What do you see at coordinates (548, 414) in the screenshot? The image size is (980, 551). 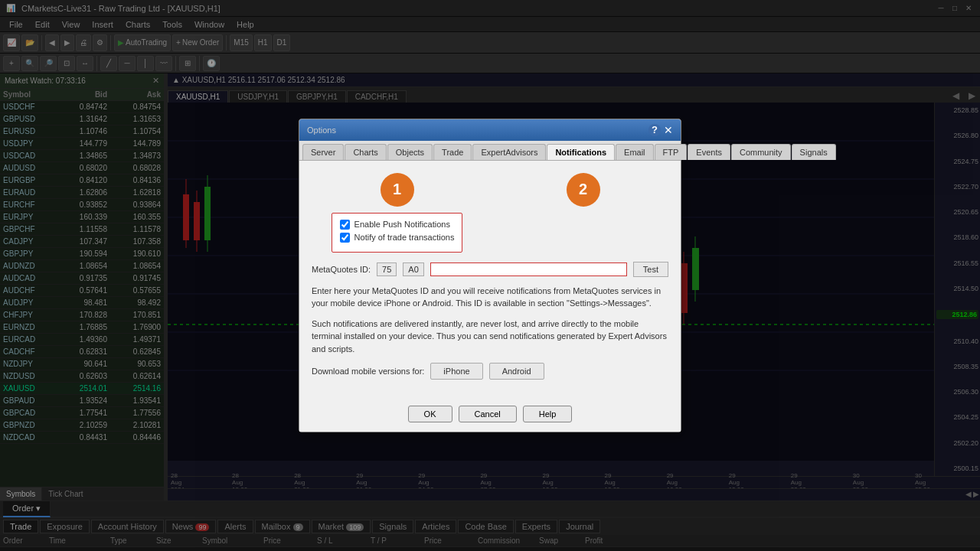 I see `help-button: Help` at bounding box center [548, 414].